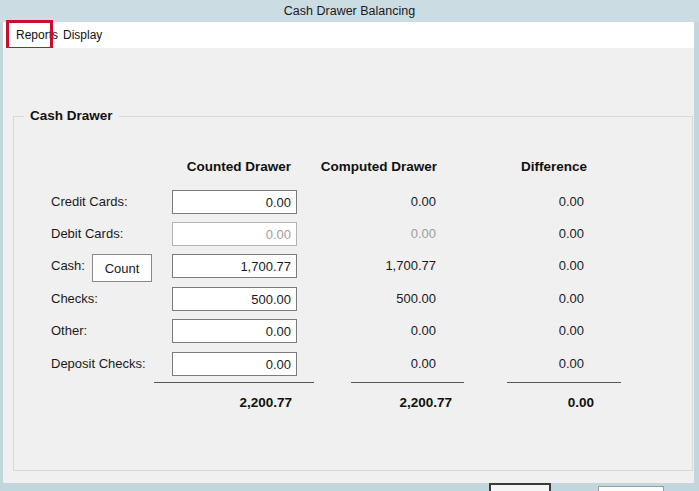  I want to click on table-row-credit-cards: Credit Cards: 0.00 0.00, so click(354, 204).